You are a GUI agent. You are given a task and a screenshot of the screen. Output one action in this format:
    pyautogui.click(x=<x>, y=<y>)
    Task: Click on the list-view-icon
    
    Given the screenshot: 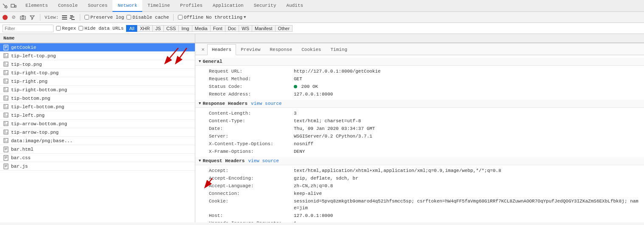 What is the action you would take?
    pyautogui.click(x=65, y=17)
    